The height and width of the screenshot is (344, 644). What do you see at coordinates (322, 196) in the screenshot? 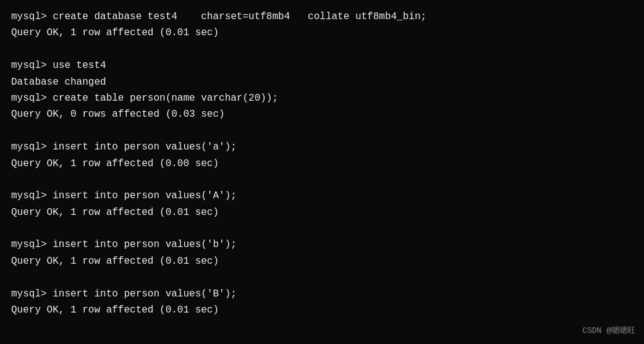
I see `prompt-line: mysql> insert into person values('A');` at bounding box center [322, 196].